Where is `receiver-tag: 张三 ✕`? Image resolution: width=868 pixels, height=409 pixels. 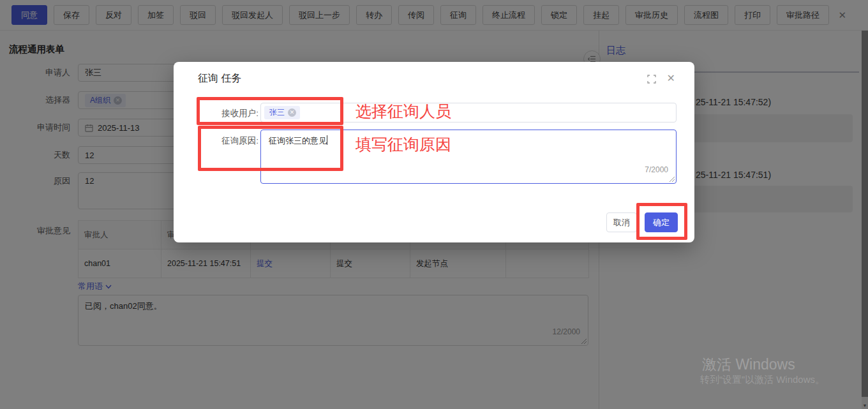 receiver-tag: 张三 ✕ is located at coordinates (282, 112).